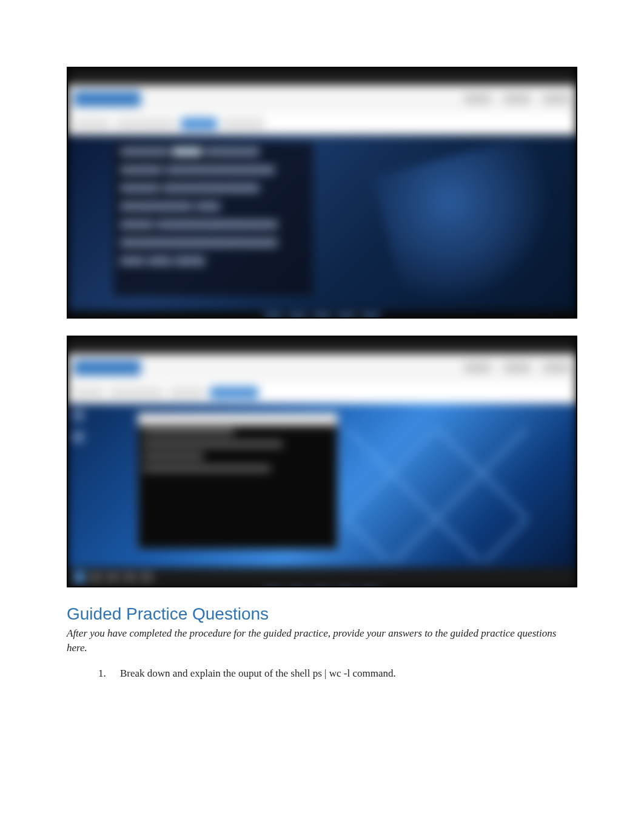 This screenshot has height=835, width=644. Describe the element at coordinates (322, 674) in the screenshot. I see `question-list: 1. Break down and explain the ouput of t…` at that location.